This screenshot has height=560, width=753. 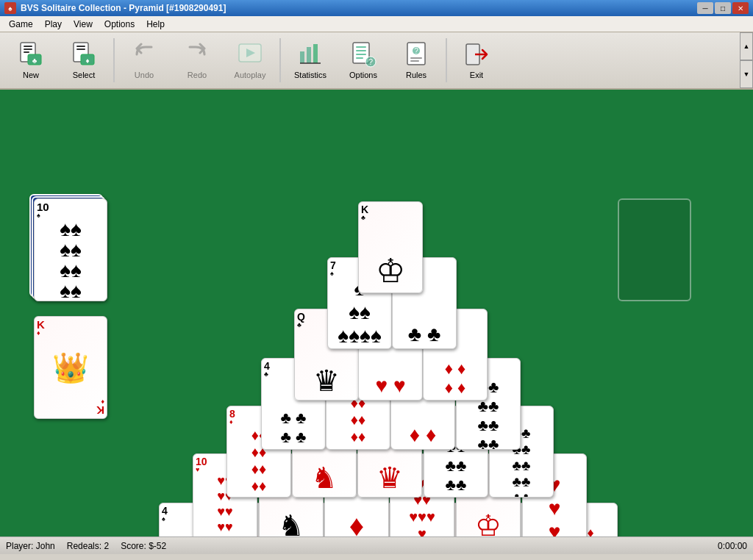 What do you see at coordinates (376, 24) in the screenshot?
I see `menu-bar: Game Play View Options Help` at bounding box center [376, 24].